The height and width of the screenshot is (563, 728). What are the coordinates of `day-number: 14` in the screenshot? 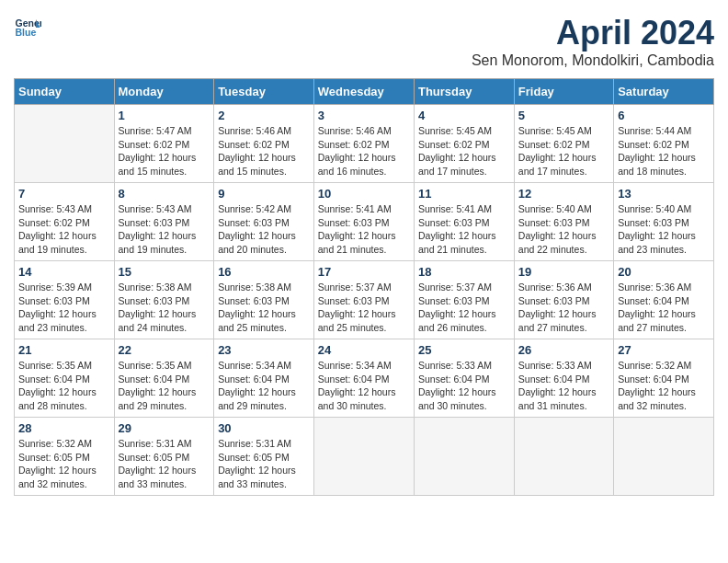 It's located at (64, 272).